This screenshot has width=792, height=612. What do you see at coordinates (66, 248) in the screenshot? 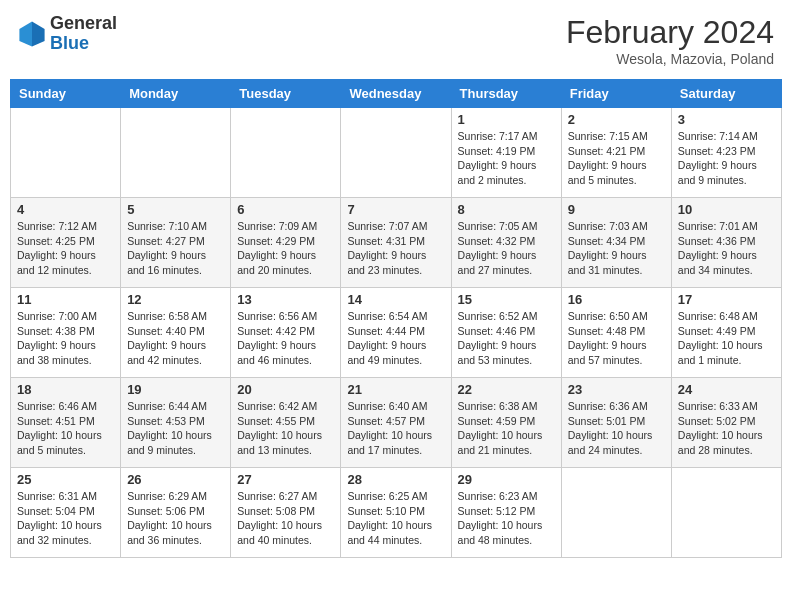
I see `day-info: Sunrise: 7:12 AM Sunset: 4:25 PM Dayligh…` at bounding box center [66, 248].